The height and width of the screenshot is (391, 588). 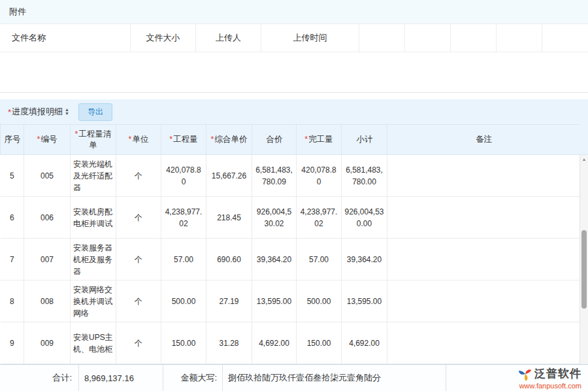 What do you see at coordinates (483, 140) in the screenshot?
I see `detail-column-header: 备注` at bounding box center [483, 140].